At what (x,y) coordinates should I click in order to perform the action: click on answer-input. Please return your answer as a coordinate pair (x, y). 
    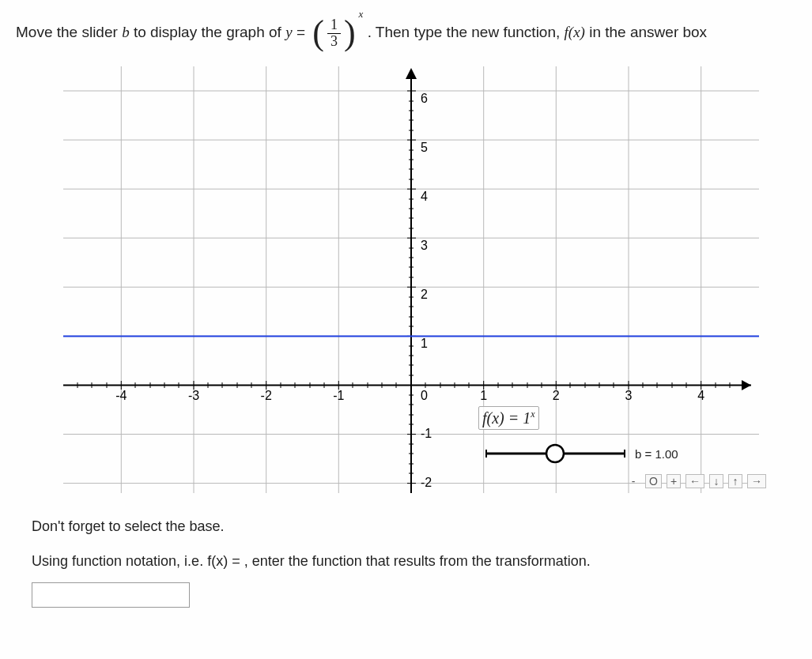
    Looking at the image, I should click on (111, 595).